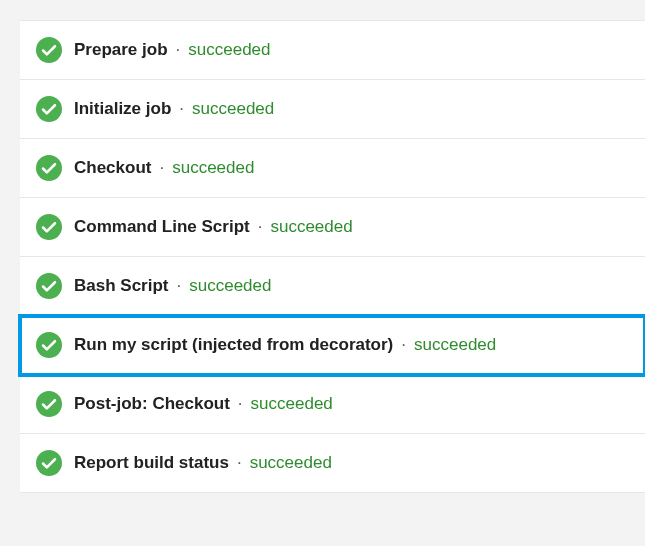  Describe the element at coordinates (203, 463) in the screenshot. I see `step-content: Report build status · succeeded` at that location.